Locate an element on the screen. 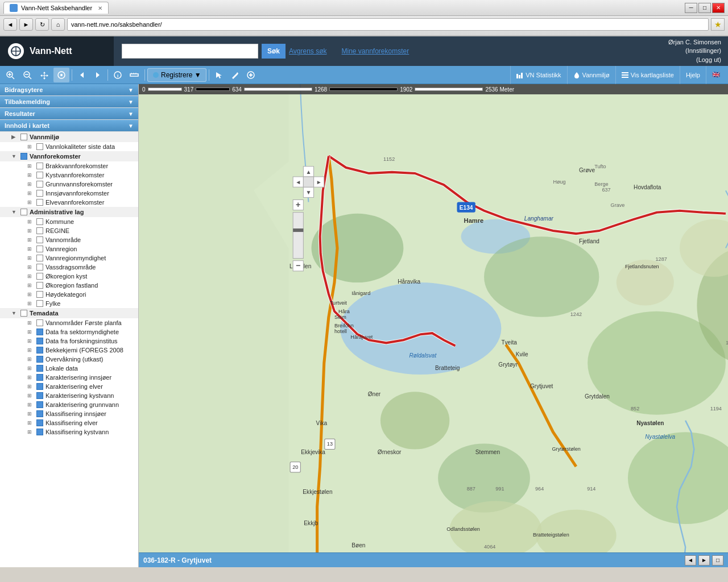  list-item: ⊞Økoregion fastland is located at coordinates (69, 285).